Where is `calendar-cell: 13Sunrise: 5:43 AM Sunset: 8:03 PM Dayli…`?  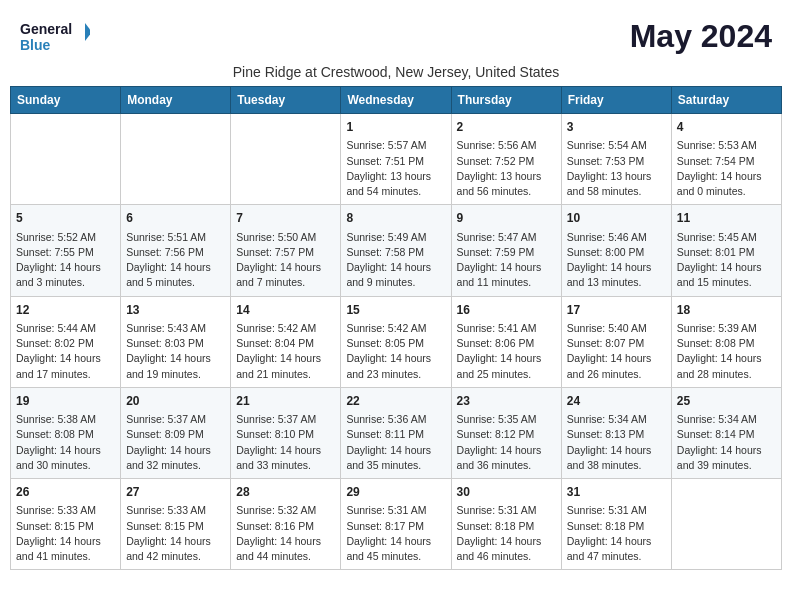 calendar-cell: 13Sunrise: 5:43 AM Sunset: 8:03 PM Dayli… is located at coordinates (176, 342).